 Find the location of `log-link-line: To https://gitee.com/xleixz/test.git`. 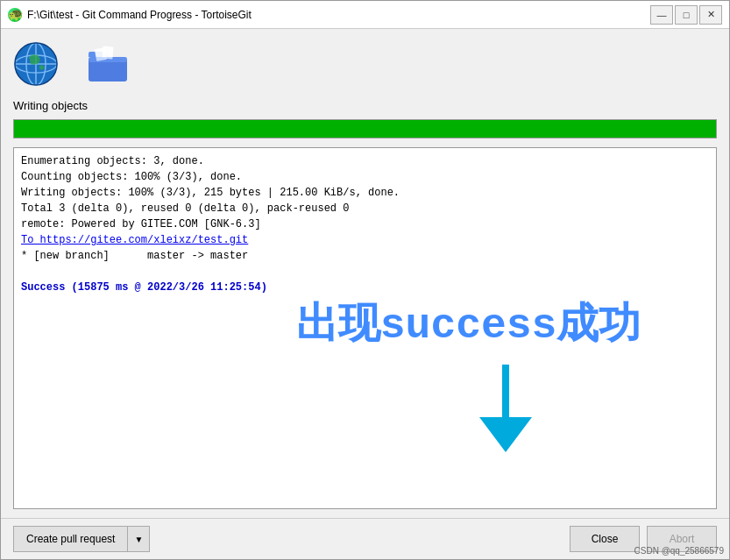

log-link-line: To https://gitee.com/xleixz/test.git is located at coordinates (365, 240).